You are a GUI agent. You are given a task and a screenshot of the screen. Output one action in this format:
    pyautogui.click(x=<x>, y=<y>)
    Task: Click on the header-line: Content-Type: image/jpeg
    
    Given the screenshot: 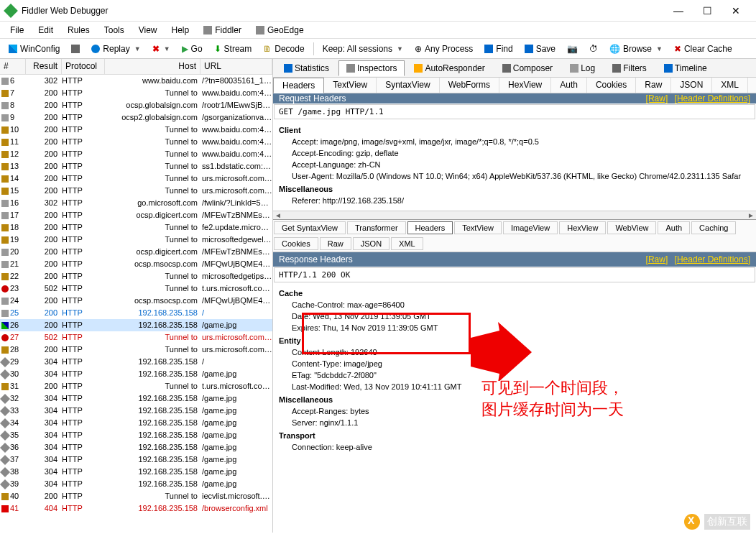 What is the action you would take?
    pyautogui.click(x=515, y=364)
    